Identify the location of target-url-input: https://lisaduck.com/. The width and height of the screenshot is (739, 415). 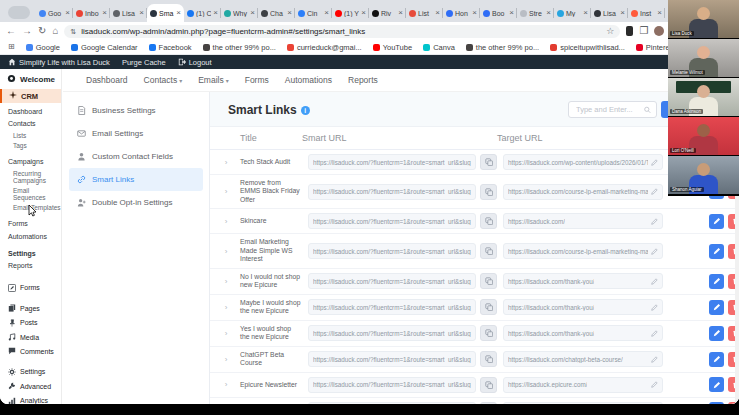
(583, 221).